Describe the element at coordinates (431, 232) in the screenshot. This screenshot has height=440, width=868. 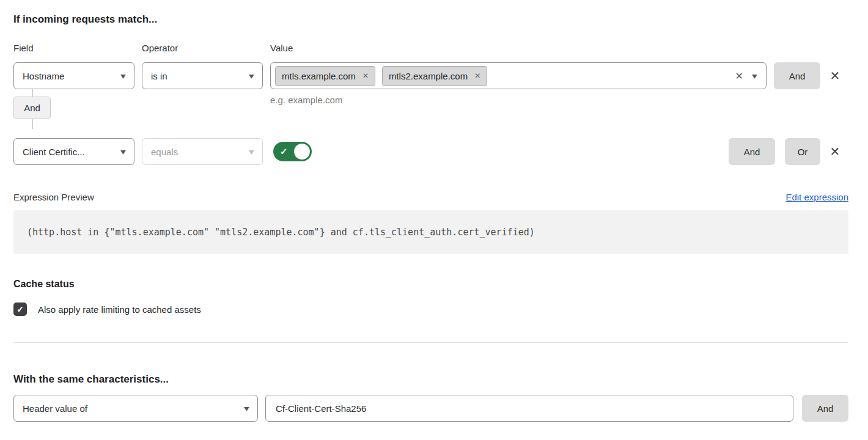
I see `expression-preview-box: (http.host in {"mtls.example.com" "mtls2…` at that location.